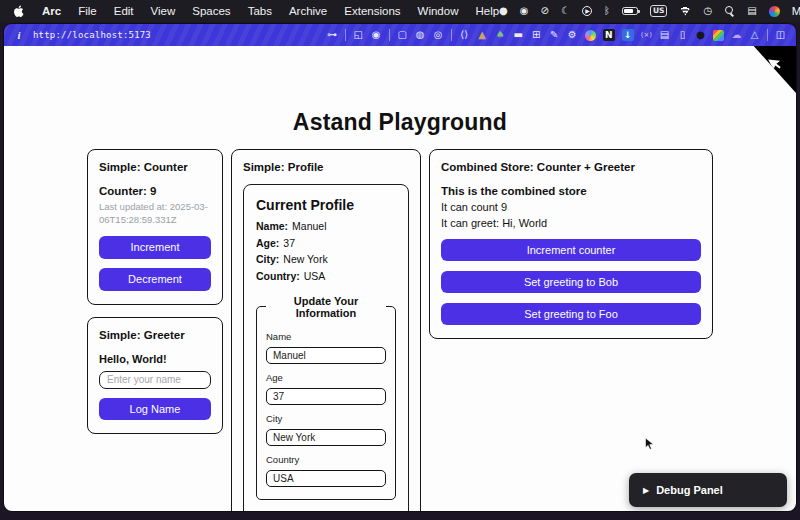 The image size is (800, 520). I want to click on rainbow-grid-icon, so click(718, 36).